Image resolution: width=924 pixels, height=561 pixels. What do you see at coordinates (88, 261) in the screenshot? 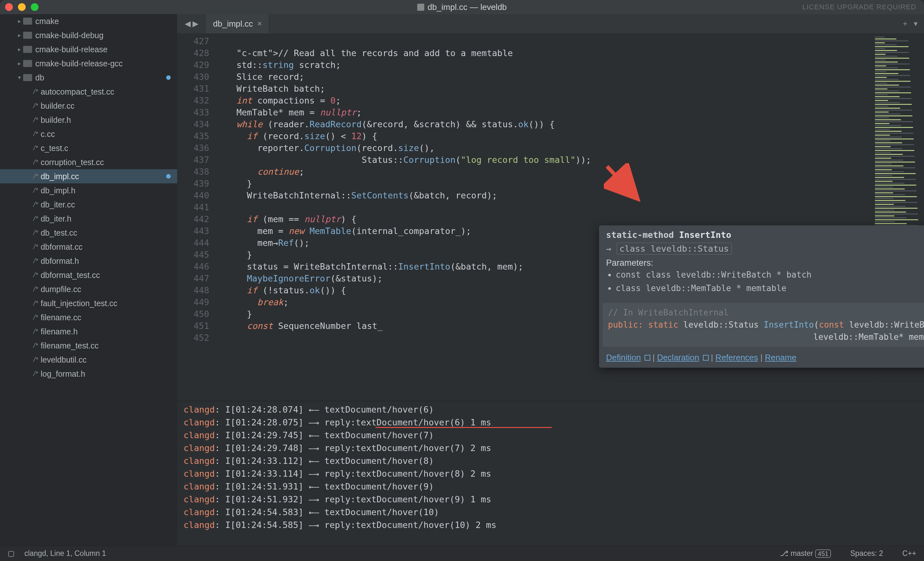
I see `file-dbformat.h: /*dbformat.h` at bounding box center [88, 261].